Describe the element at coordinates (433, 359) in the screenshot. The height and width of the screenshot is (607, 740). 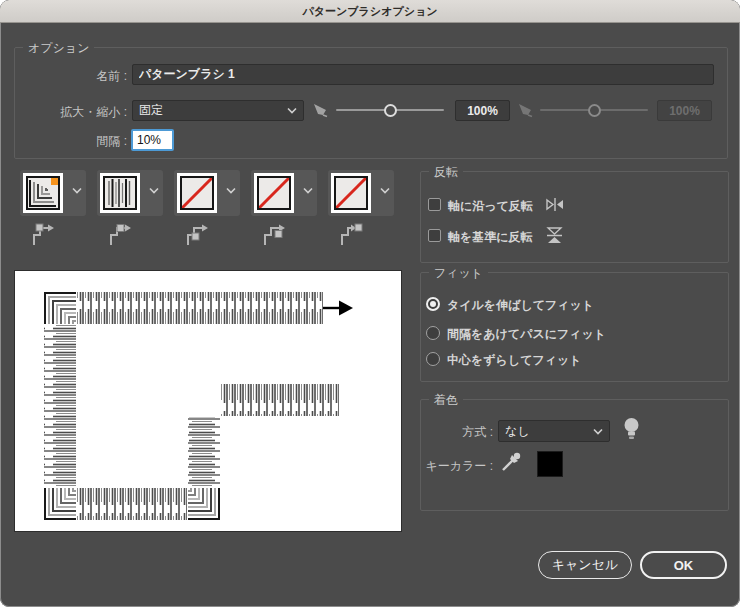
I see `fit-approximate-radio` at that location.